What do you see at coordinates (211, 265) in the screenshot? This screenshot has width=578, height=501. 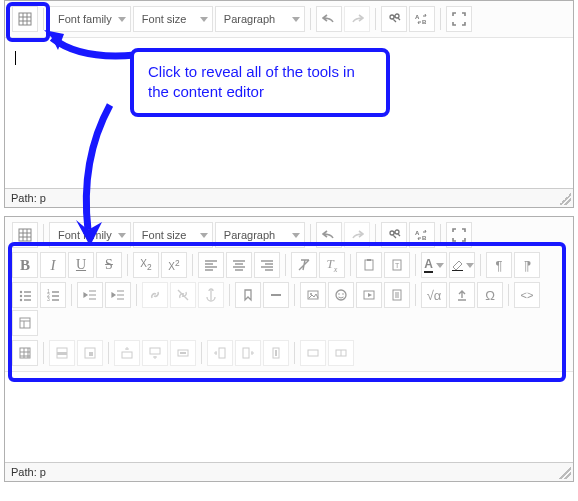 I see `align-left-button` at bounding box center [211, 265].